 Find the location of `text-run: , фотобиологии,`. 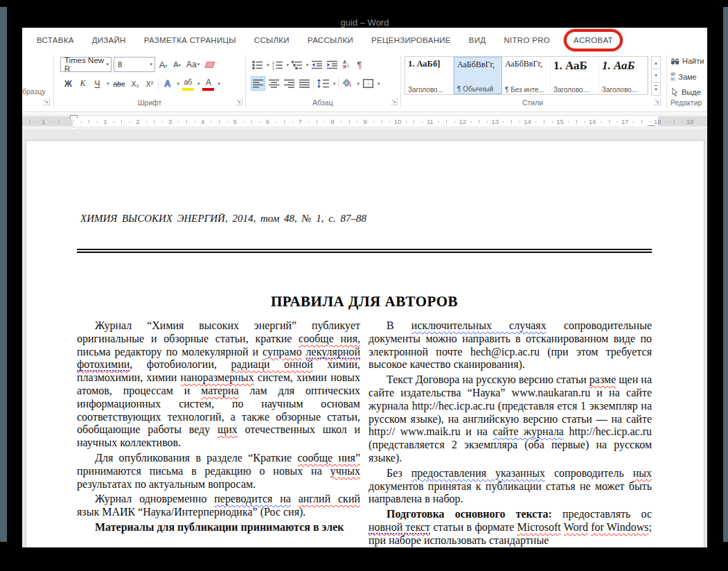

text-run: , фотобиологии, is located at coordinates (180, 364).